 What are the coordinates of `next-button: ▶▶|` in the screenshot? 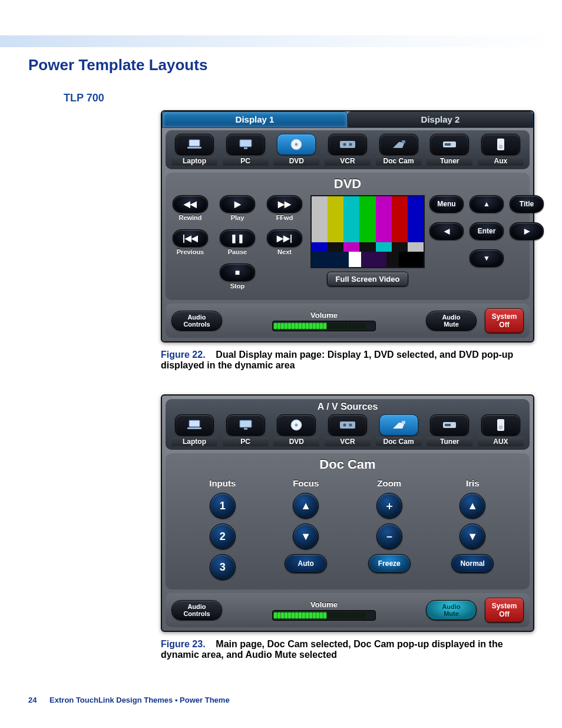 It's located at (285, 238).